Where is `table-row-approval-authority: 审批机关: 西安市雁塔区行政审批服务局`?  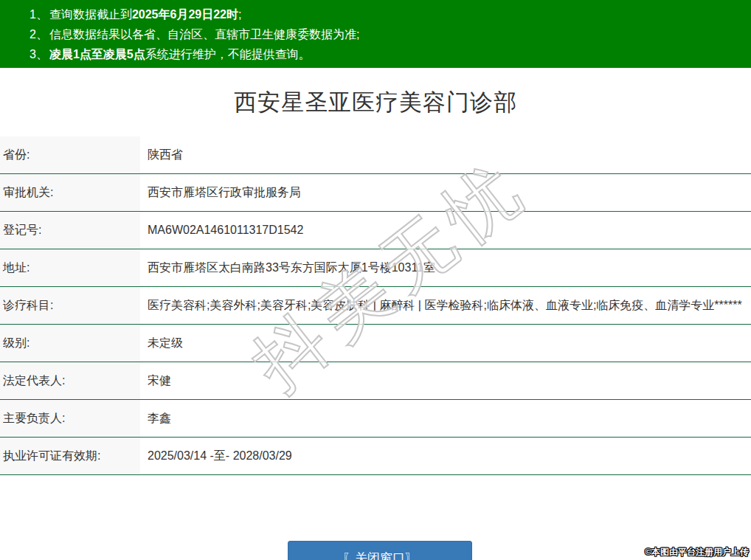 table-row-approval-authority: 审批机关: 西安市雁塔区行政审批服务局 is located at coordinates (376, 193).